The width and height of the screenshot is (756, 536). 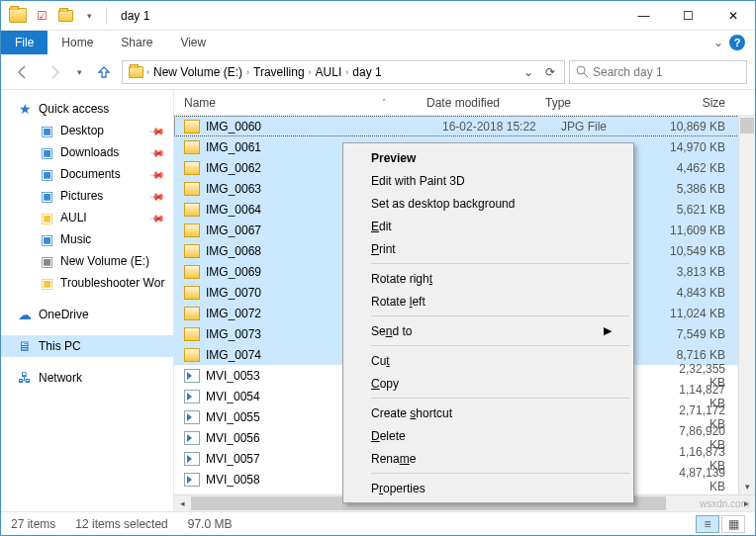 I want to click on column-headers: Name˄ Date modified Type Size, so click(x=465, y=103).